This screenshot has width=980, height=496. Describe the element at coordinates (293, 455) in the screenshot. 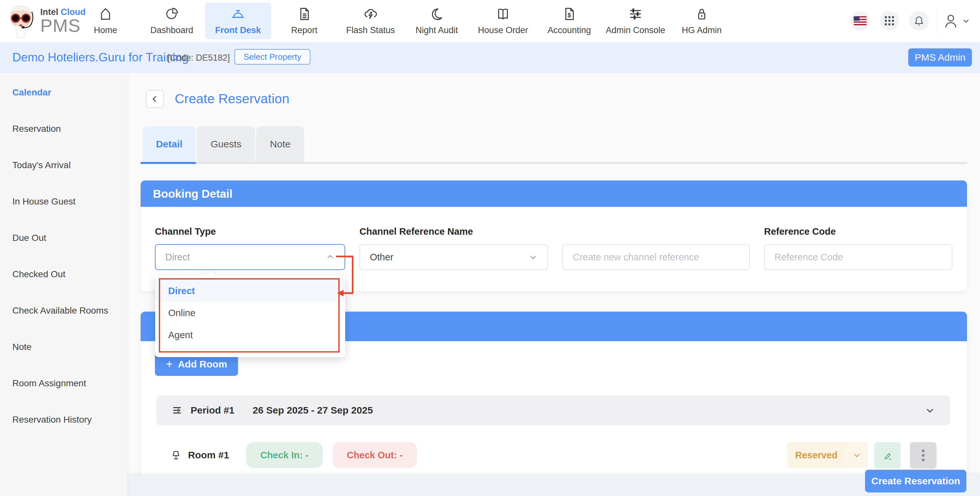

I see `room-row: Room #1 Check In: - Check Out: -` at that location.